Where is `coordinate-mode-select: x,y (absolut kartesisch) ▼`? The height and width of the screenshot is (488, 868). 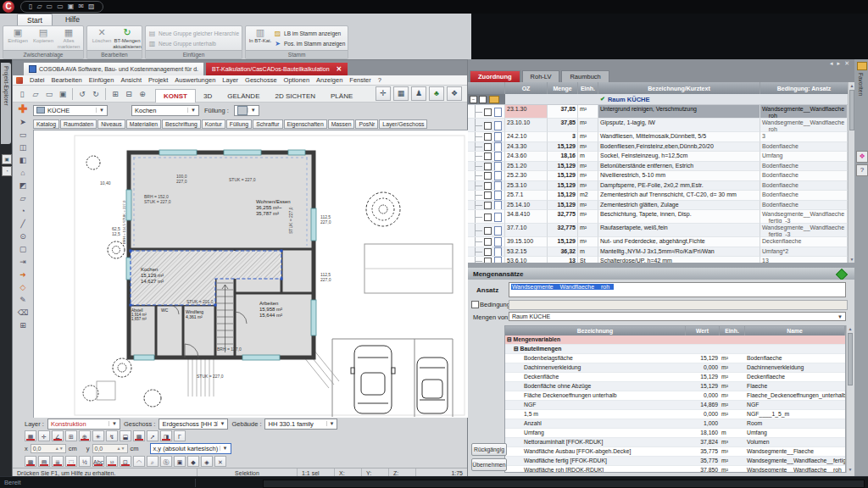 coordinate-mode-select: x,y (absolut kartesisch) ▼ is located at coordinates (191, 449).